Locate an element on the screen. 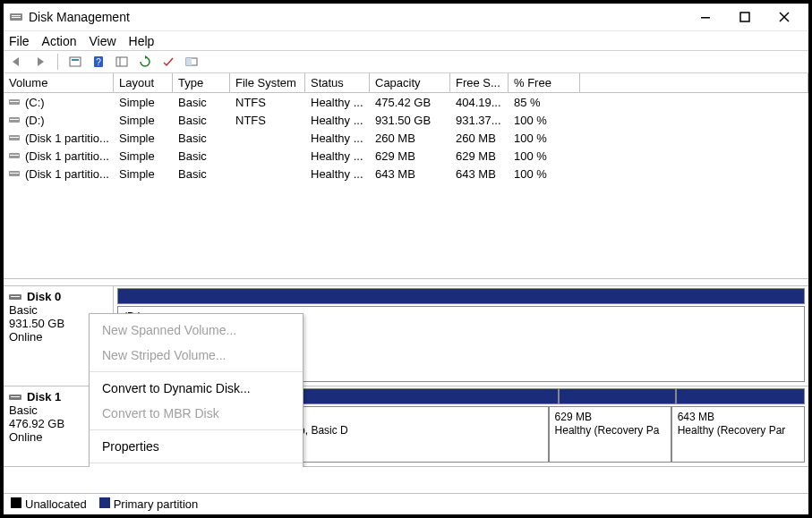 This screenshot has height=518, width=812. forward-button is located at coordinates (40, 62).